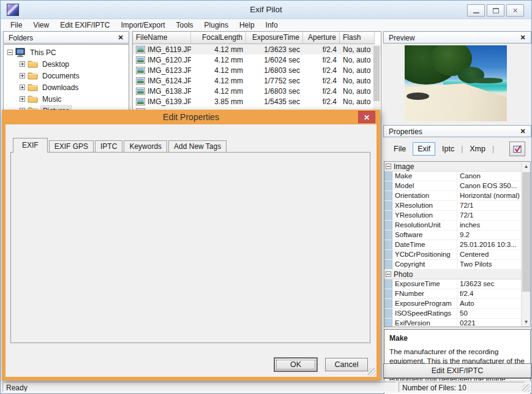 The image size is (532, 394). What do you see at coordinates (257, 60) in the screenshot?
I see `file-row: IMG_6120.JPG4.12 mm1/6024 secf/2.4No, au…` at bounding box center [257, 60].